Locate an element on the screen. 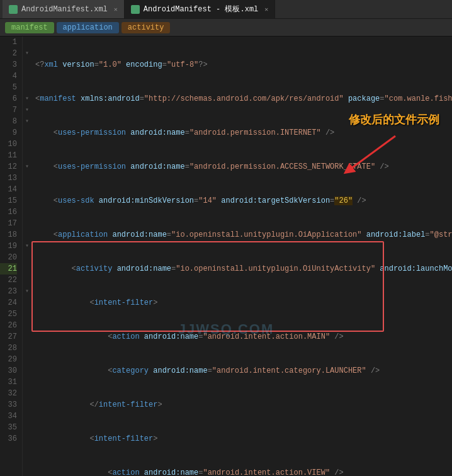 The width and height of the screenshot is (452, 476). ln-11: 11 is located at coordinates (9, 156).